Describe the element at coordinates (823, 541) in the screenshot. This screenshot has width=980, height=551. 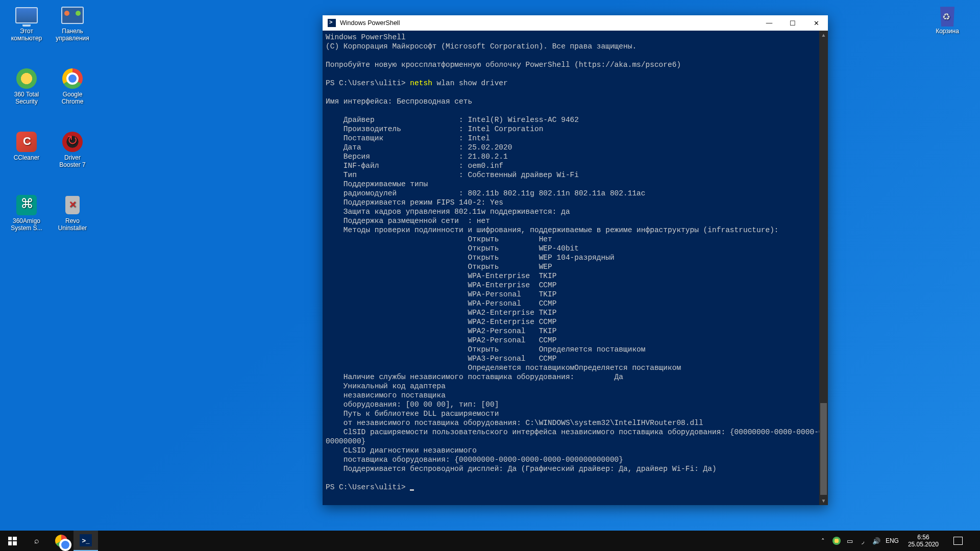
I see `tray-chevron-up-icon: ˄` at that location.